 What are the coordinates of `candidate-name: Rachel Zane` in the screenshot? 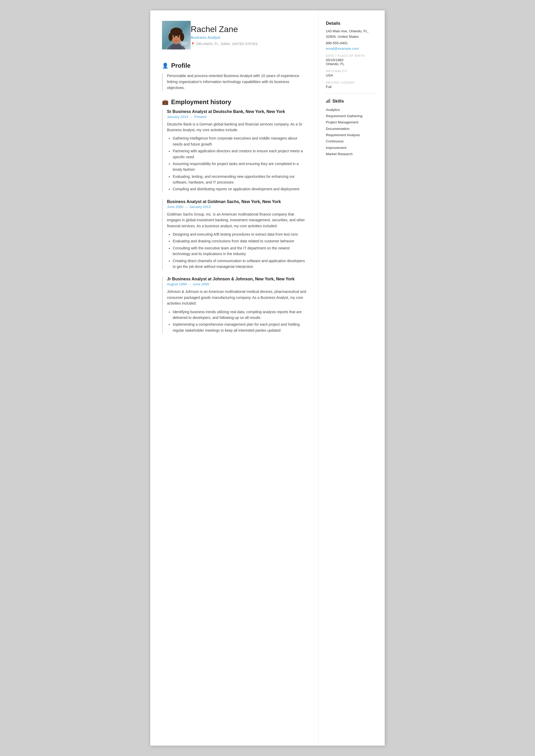 It's located at (224, 29).